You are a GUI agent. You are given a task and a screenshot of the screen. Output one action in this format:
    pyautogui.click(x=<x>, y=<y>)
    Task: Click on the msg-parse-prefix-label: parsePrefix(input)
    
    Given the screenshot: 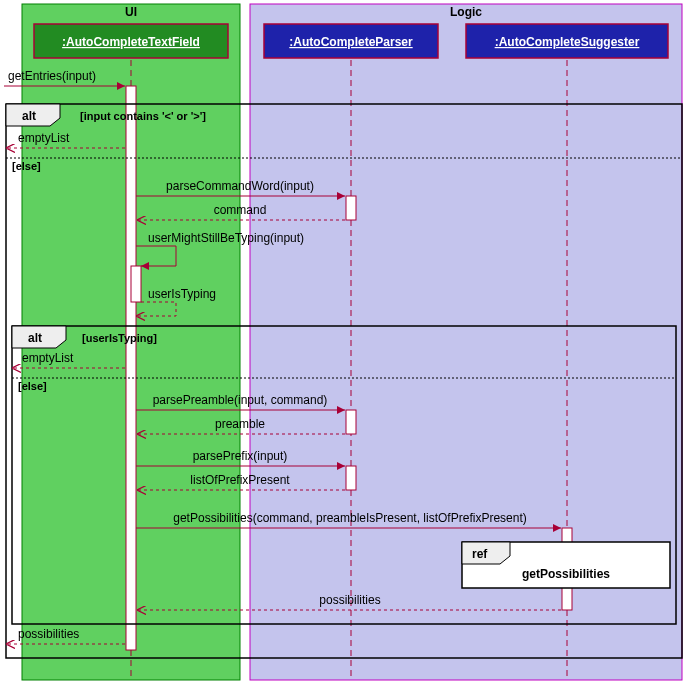 What is the action you would take?
    pyautogui.click(x=240, y=456)
    